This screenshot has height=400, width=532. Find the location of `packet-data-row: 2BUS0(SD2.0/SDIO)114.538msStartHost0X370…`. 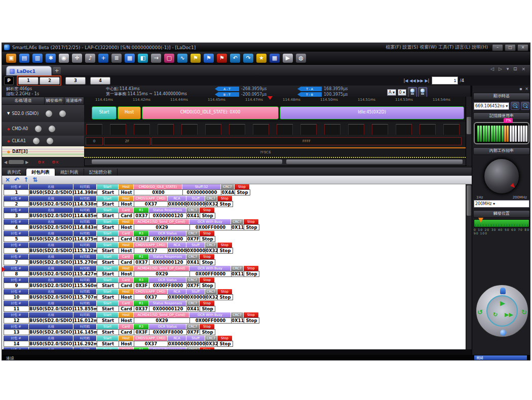

packet-data-row: 2BUS0(SD2.0/SDIO)114.538msStartHost0X370… is located at coordinates (119, 204).